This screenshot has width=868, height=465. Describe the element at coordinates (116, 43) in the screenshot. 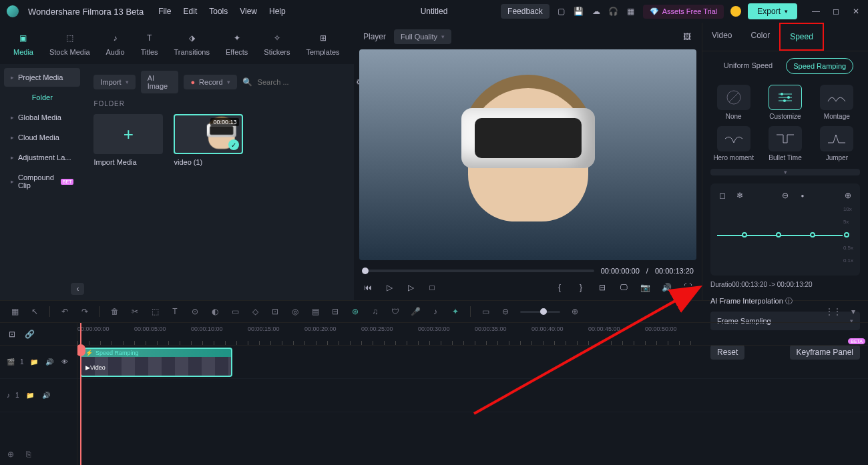

I see `tab-audio: ♪Audio` at that location.